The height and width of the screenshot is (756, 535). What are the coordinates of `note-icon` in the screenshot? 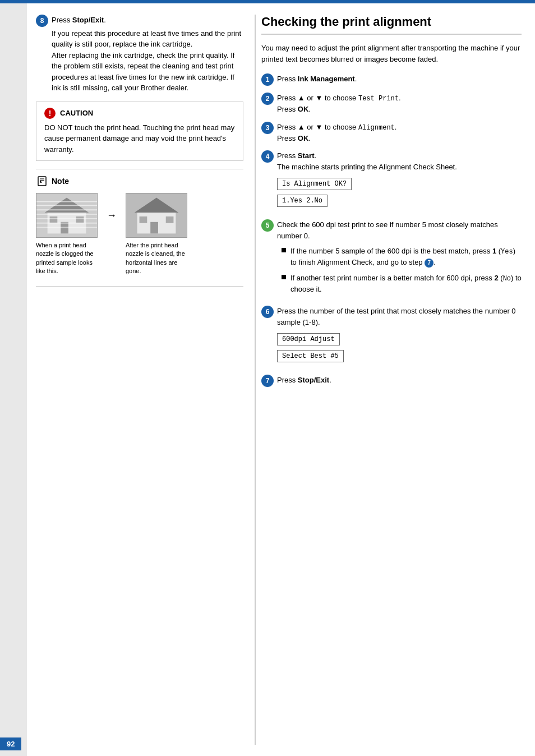 It's located at (42, 181).